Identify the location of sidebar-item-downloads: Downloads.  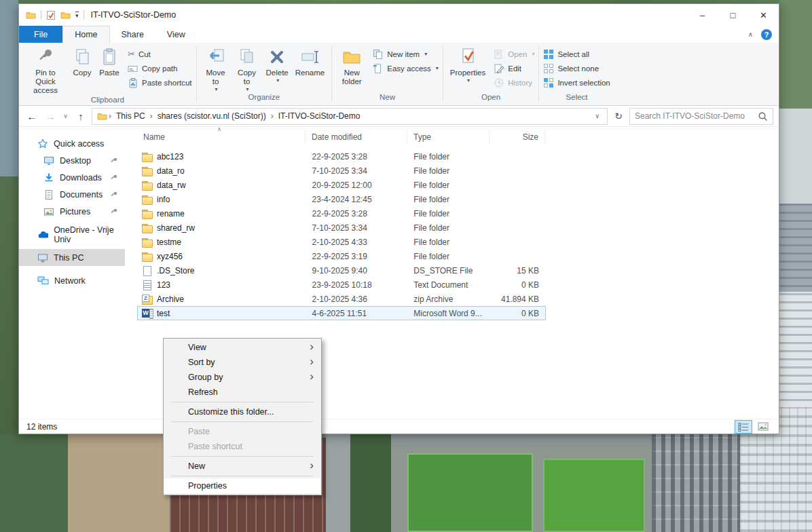
(72, 178).